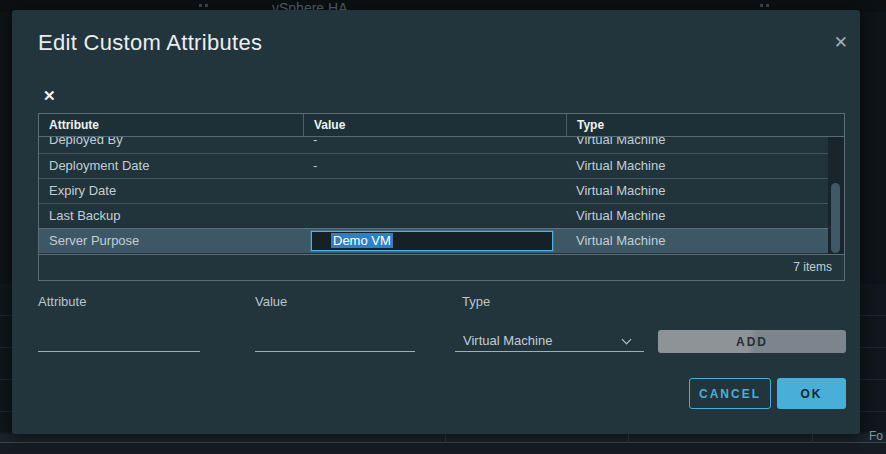 The width and height of the screenshot is (886, 454). What do you see at coordinates (730, 394) in the screenshot?
I see `cancel-button: CANCEL` at bounding box center [730, 394].